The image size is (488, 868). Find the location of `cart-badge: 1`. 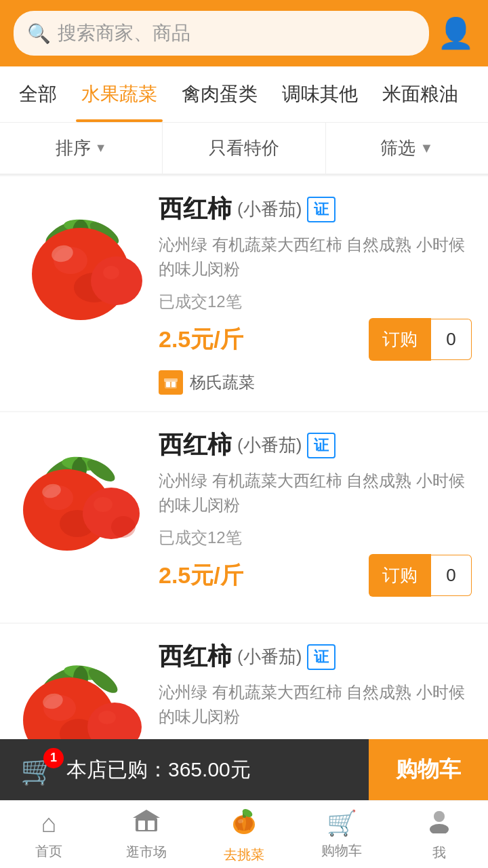

cart-badge: 1 is located at coordinates (54, 758).